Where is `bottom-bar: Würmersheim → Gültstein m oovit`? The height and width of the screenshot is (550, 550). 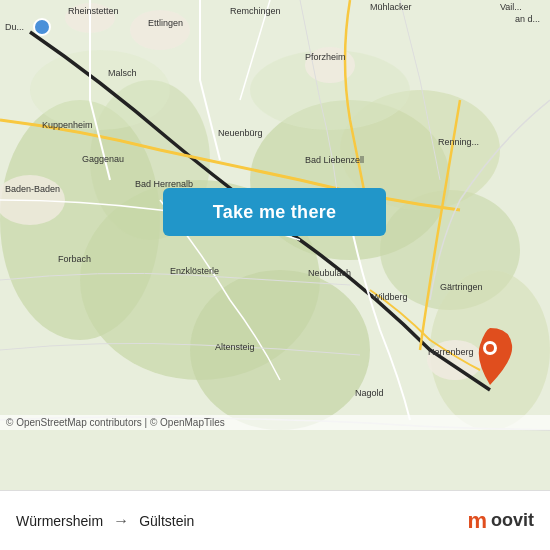 bottom-bar: Würmersheim → Gültstein m oovit is located at coordinates (275, 520).